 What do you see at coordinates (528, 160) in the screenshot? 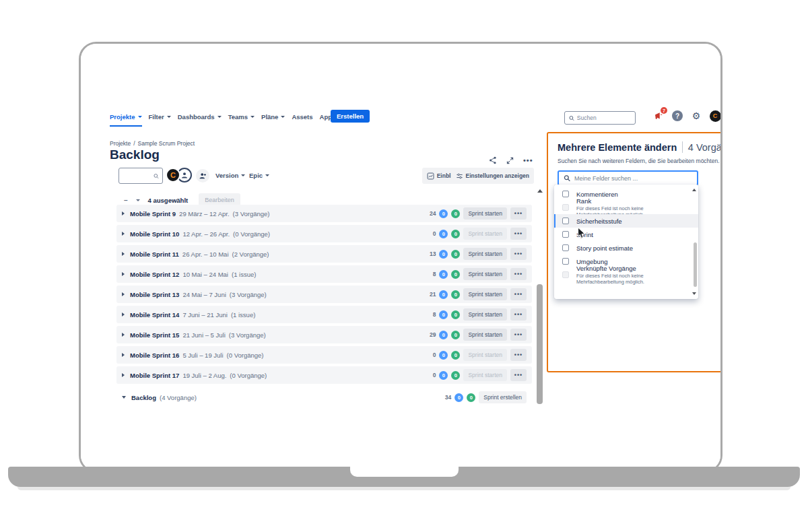
I see `more-actions-icon: •••` at bounding box center [528, 160].